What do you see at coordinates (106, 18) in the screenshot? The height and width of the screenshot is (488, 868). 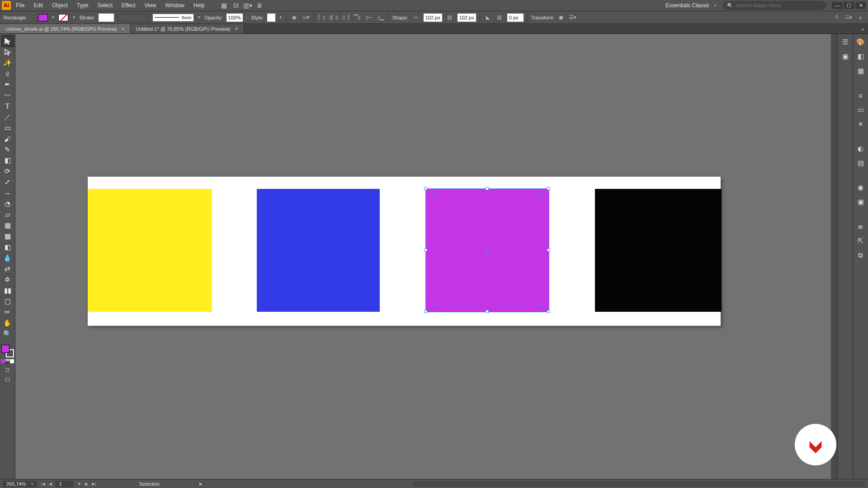 I see `stroke-weight-field` at bounding box center [106, 18].